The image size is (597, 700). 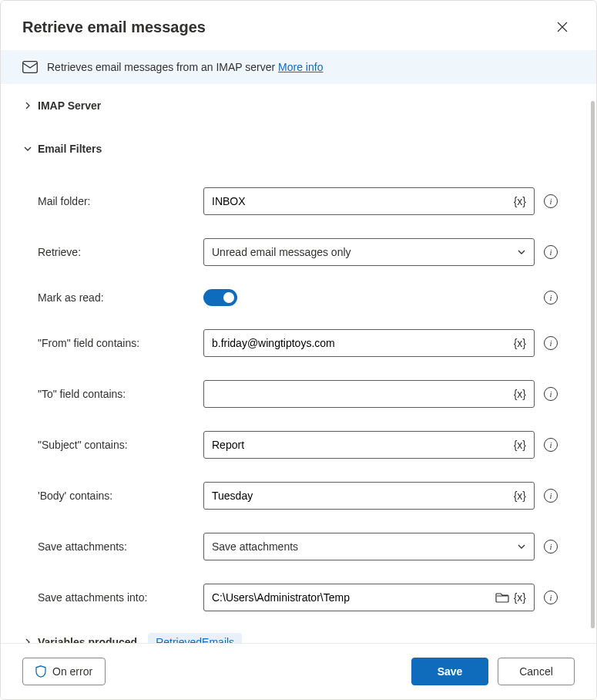 I want to click on select-retrieve: Unread email messages only, so click(x=369, y=252).